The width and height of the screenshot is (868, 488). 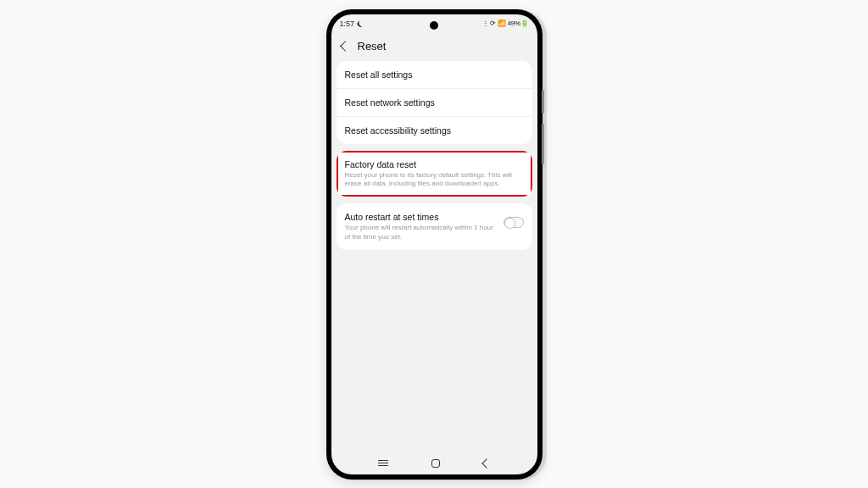 What do you see at coordinates (420, 232) in the screenshot?
I see `auto-restart-desc: Your phone will restart automatically wi…` at bounding box center [420, 232].